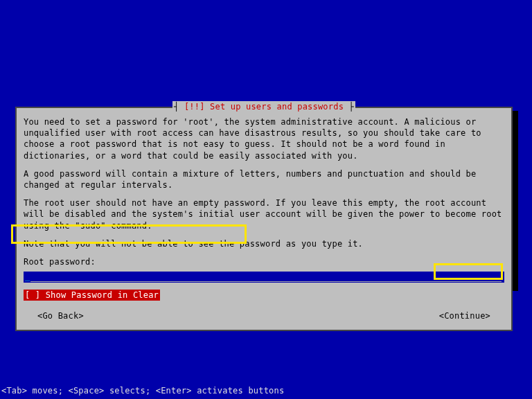  What do you see at coordinates (264, 215) in the screenshot?
I see `dialog-paragraph-3: The root user should not have an empty p…` at bounding box center [264, 215].